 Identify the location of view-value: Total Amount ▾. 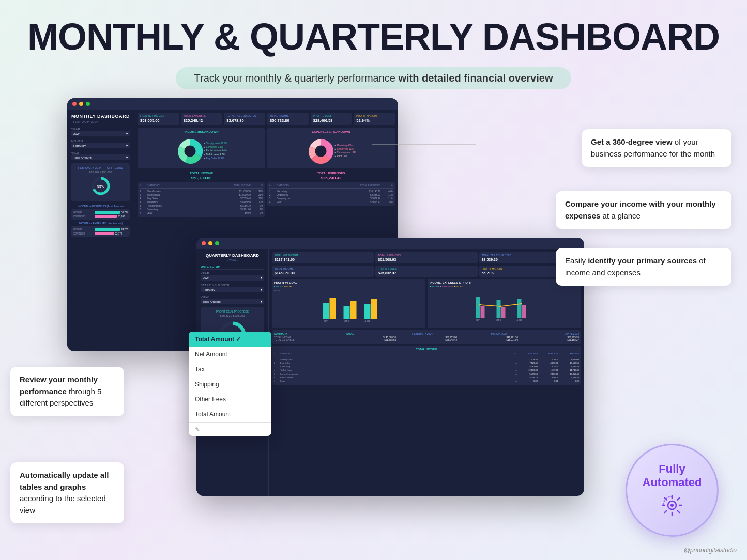
(100, 157).